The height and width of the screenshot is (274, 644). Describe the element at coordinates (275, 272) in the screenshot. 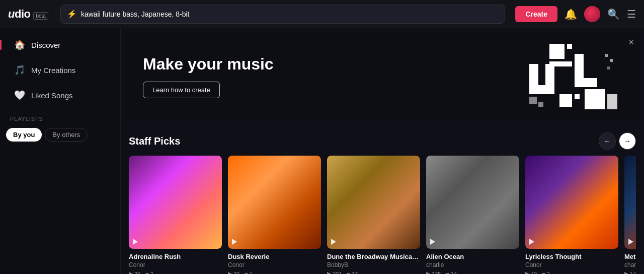

I see `card-stats: ▶ 20 ♥ 1` at that location.